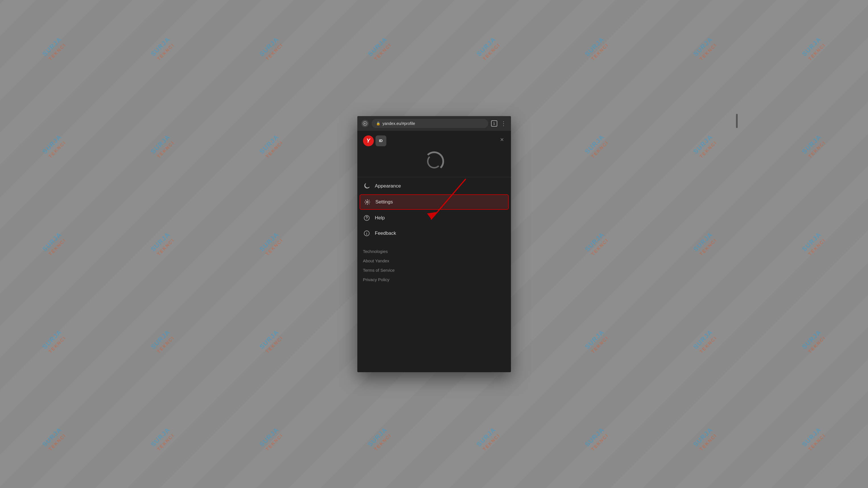 The height and width of the screenshot is (488, 868). Describe the element at coordinates (434, 233) in the screenshot. I see `menu-item-feedback: Feedback` at that location.